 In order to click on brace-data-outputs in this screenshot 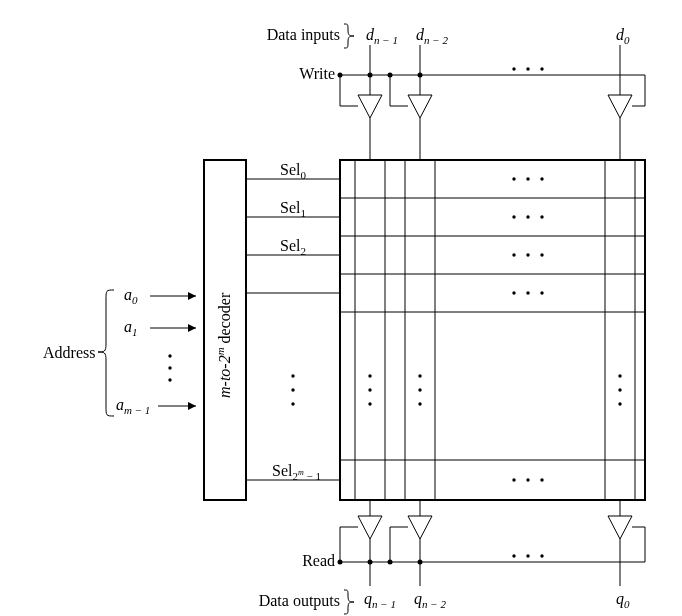, I will do `click(349, 602)`.